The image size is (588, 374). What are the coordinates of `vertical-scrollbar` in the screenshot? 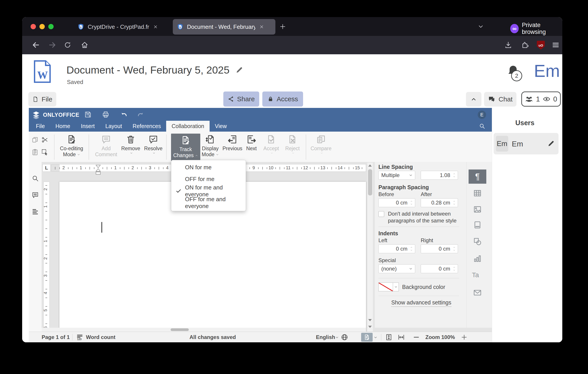 It's located at (370, 247).